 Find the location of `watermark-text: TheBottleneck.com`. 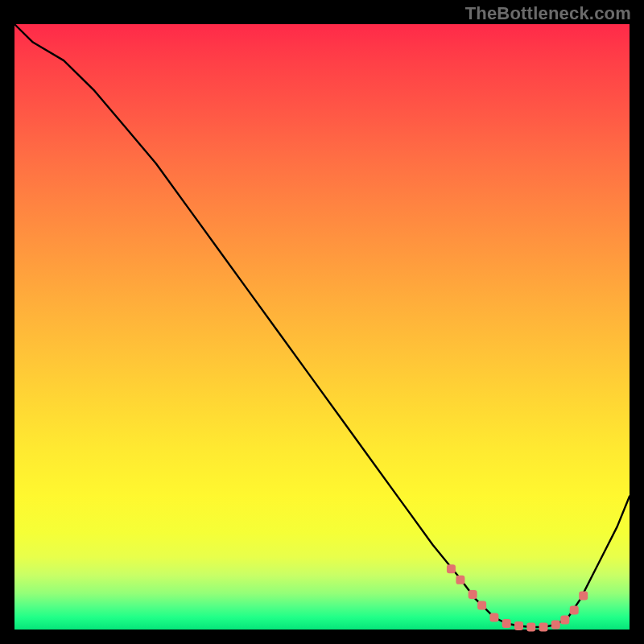

watermark-text: TheBottleneck.com is located at coordinates (548, 14).